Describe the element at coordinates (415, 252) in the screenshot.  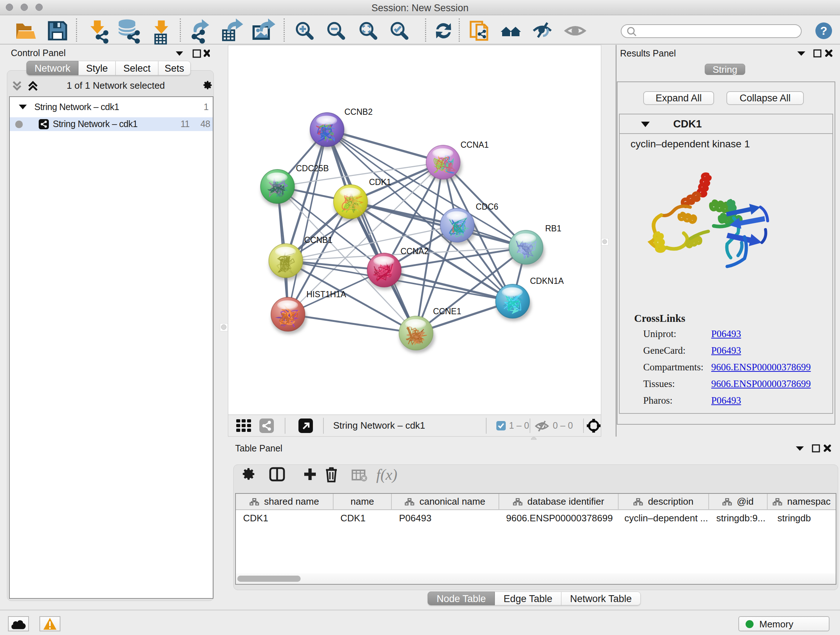
I see `svg-text: CCNA2` at that location.